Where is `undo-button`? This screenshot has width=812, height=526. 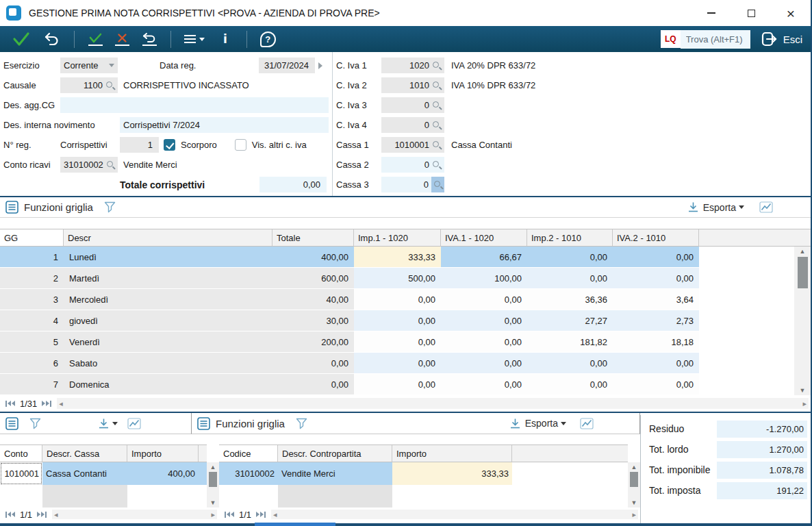
undo-button is located at coordinates (52, 39).